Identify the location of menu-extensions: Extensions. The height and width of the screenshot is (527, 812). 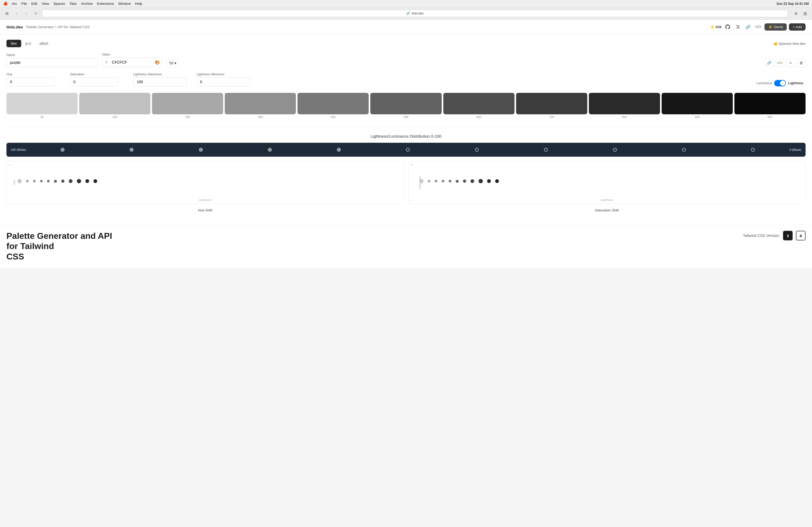
(105, 4).